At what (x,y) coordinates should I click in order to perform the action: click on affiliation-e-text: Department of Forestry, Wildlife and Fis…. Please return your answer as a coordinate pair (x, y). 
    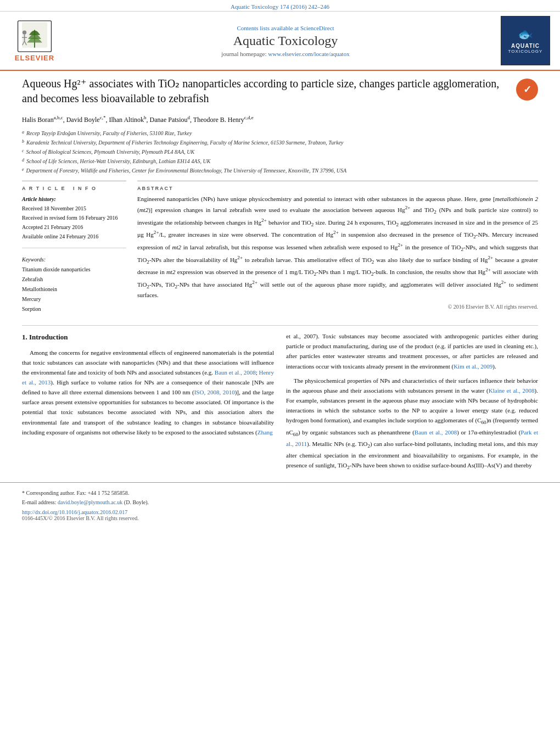
    Looking at the image, I should click on (187, 170).